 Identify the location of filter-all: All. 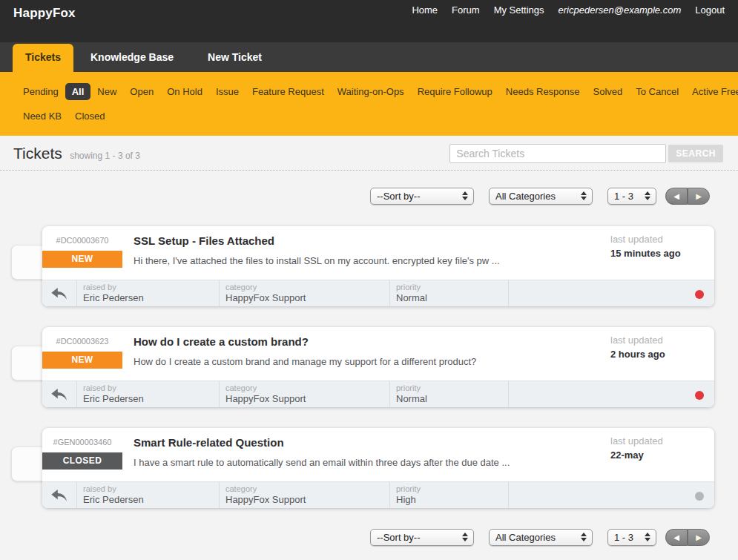
(79, 92).